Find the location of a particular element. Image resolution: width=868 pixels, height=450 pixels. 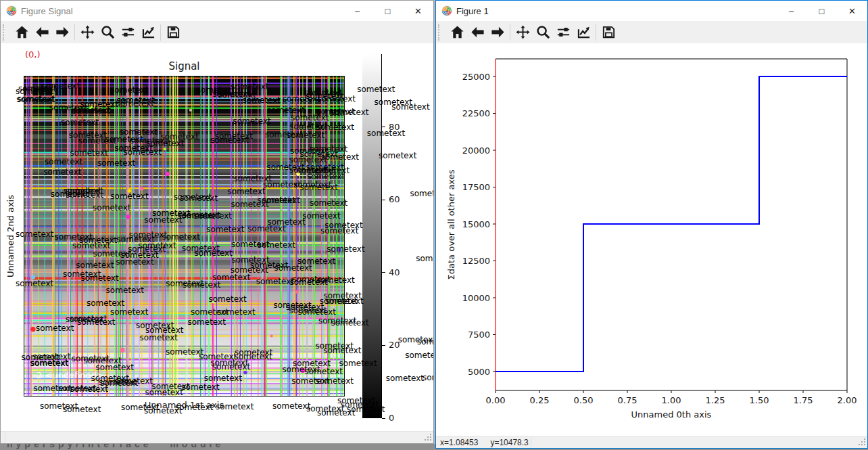

y-tick-label: 20000 is located at coordinates (476, 150).